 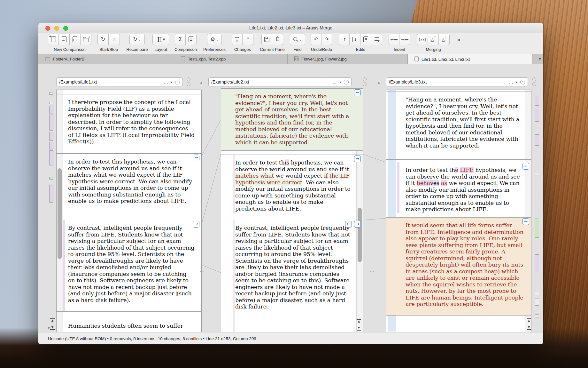 I want to click on toolbar-group-find: ⌄Find, so click(x=298, y=39).